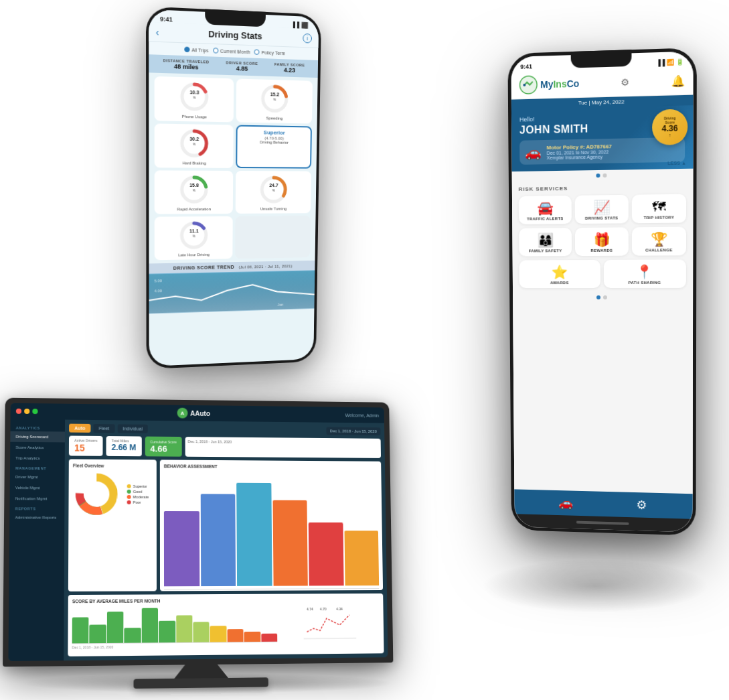 Image resolution: width=729 pixels, height=700 pixels. I want to click on home-bar, so click(602, 523).